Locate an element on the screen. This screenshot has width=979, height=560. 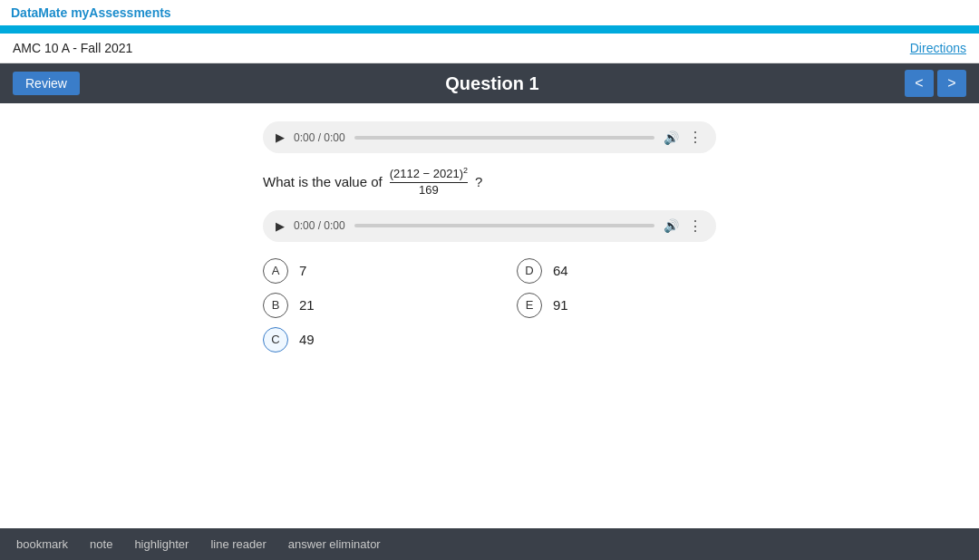
choice-letter-b: B is located at coordinates (276, 305).